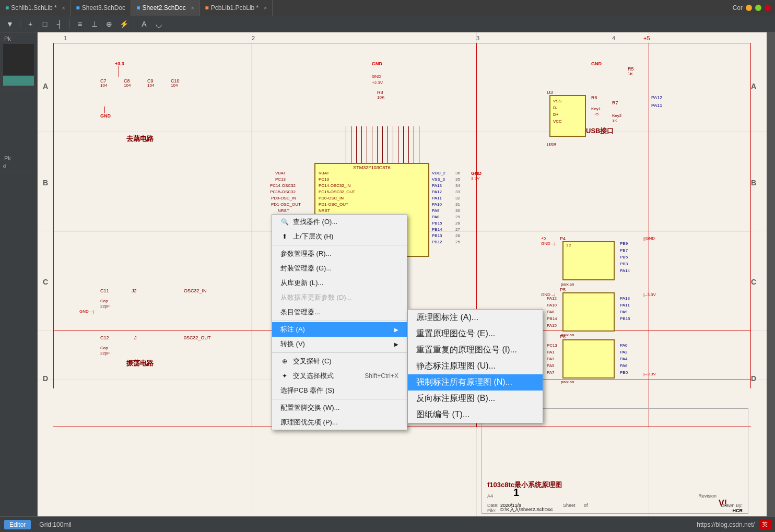  Describe the element at coordinates (174, 86) in the screenshot. I see `cap-c10-val: 104` at that location.